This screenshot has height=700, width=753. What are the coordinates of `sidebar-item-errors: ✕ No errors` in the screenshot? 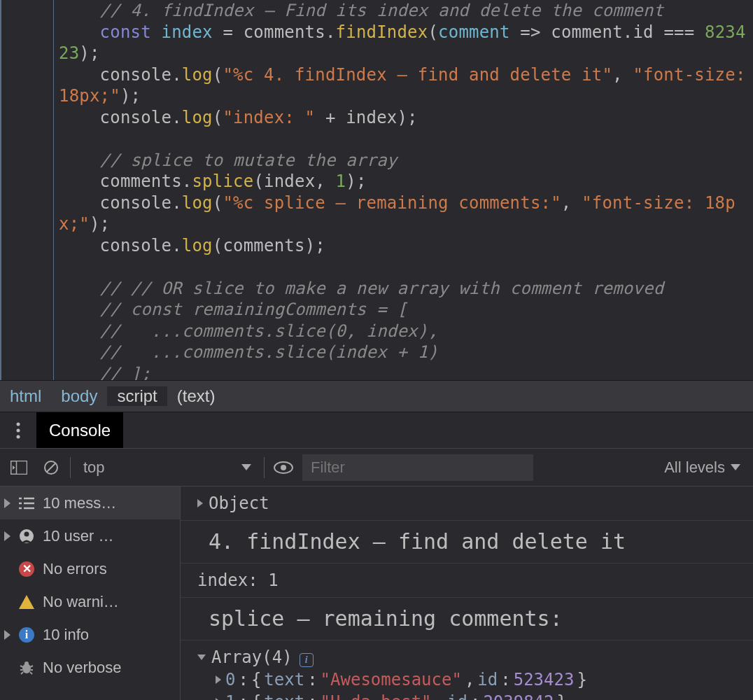 It's located at (90, 568).